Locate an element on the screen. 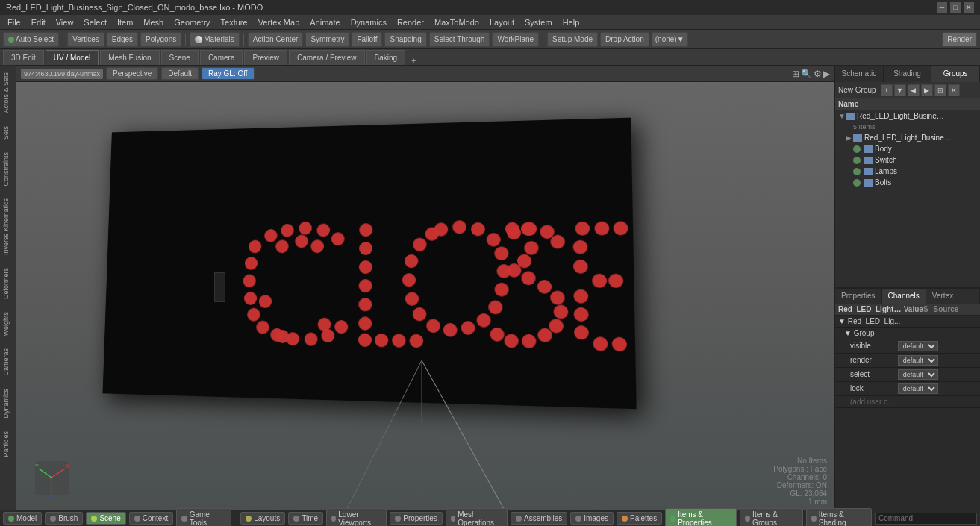 The image size is (980, 526). raygl-button: Ray GL: Off is located at coordinates (228, 73).